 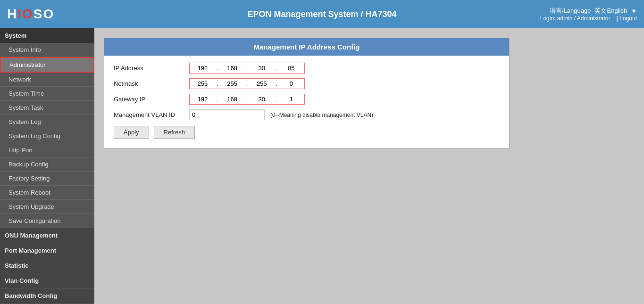 What do you see at coordinates (151, 68) in the screenshot?
I see `ip-address-label: IP Address` at bounding box center [151, 68].